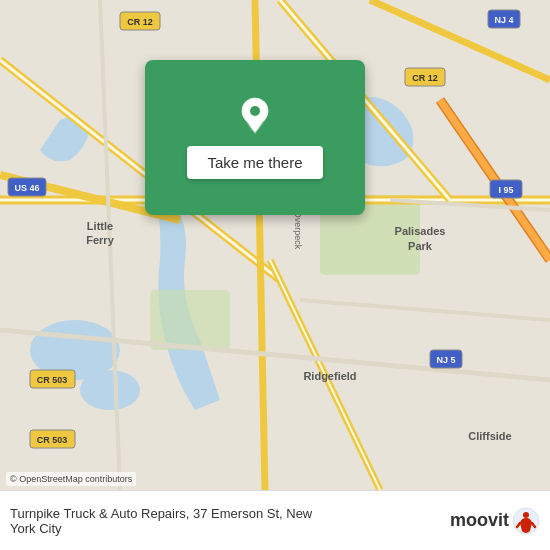 The width and height of the screenshot is (550, 550). Describe the element at coordinates (480, 520) in the screenshot. I see `moovit-text: moovit` at that location.